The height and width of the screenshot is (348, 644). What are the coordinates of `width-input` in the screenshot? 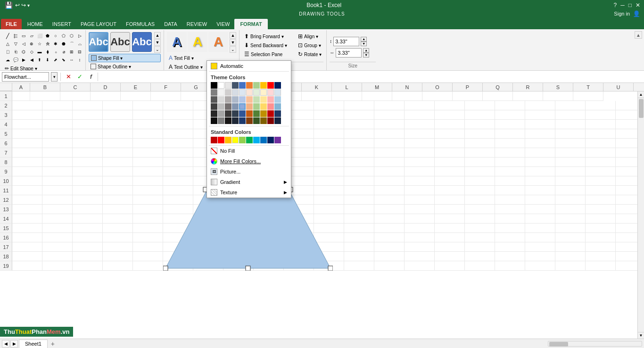 It's located at (349, 53).